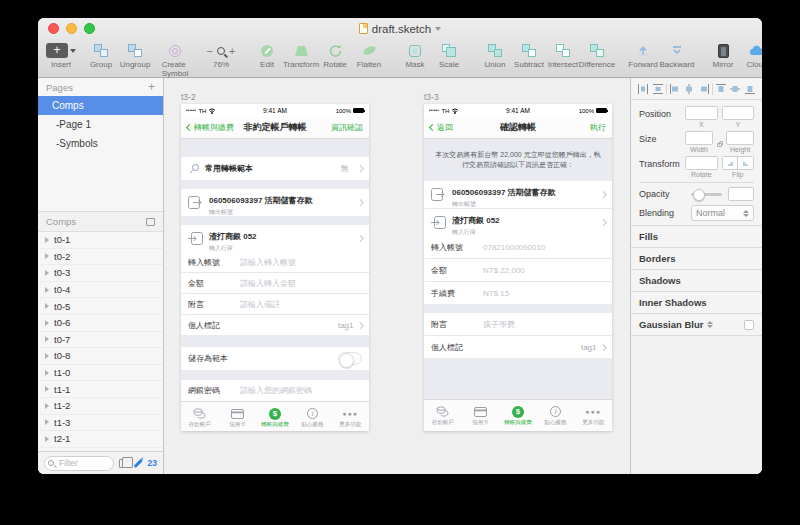  What do you see at coordinates (465, 128) in the screenshot?
I see `back-button: 返回` at bounding box center [465, 128].